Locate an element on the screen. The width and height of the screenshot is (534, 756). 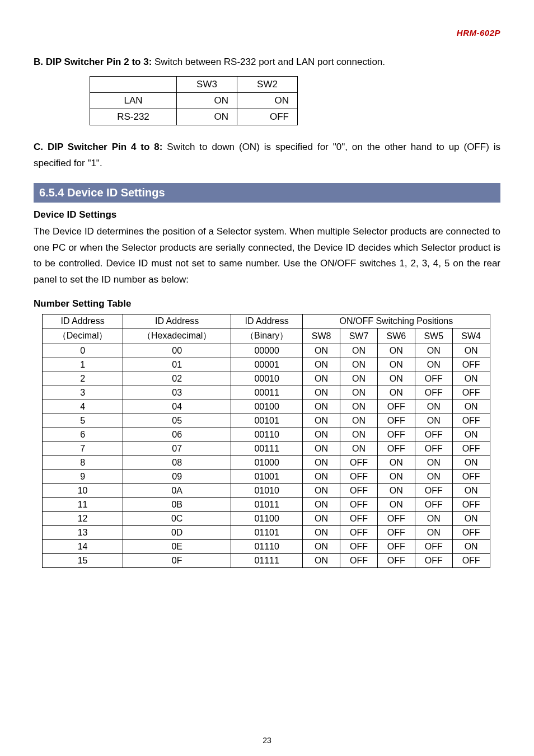
hdr-sw8: SW8 is located at coordinates (321, 336).